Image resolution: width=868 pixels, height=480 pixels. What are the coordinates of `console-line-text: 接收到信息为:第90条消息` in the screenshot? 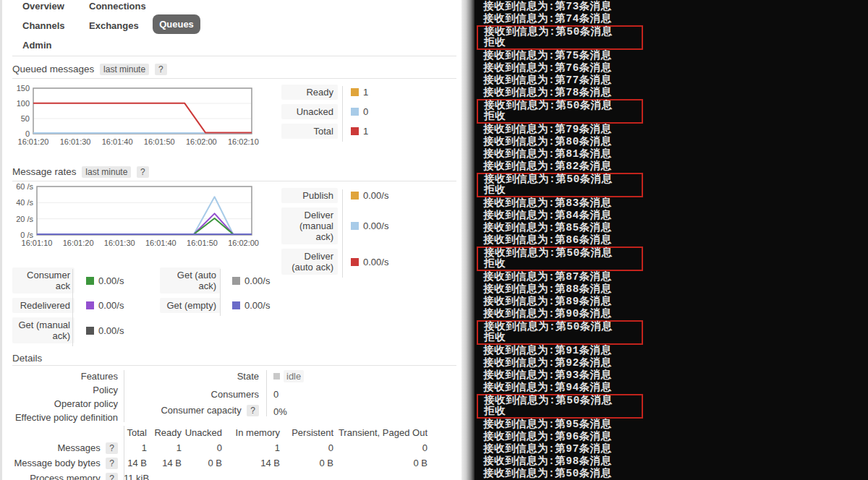 It's located at (676, 314).